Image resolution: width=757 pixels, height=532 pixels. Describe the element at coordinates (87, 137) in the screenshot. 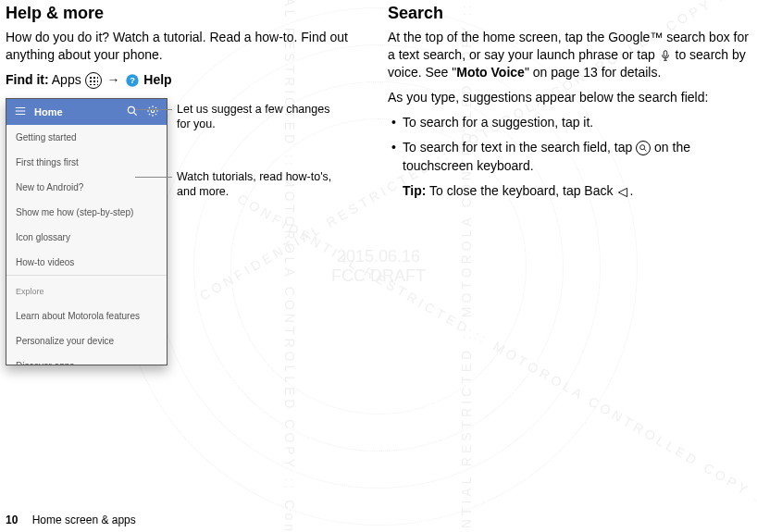

I see `list-item: Getting started` at that location.